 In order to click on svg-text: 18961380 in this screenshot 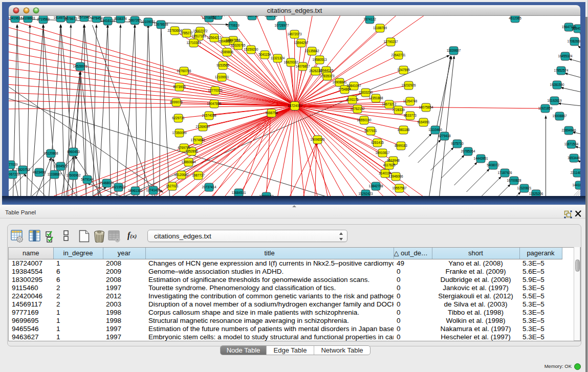, I will do `click(135, 190)`.